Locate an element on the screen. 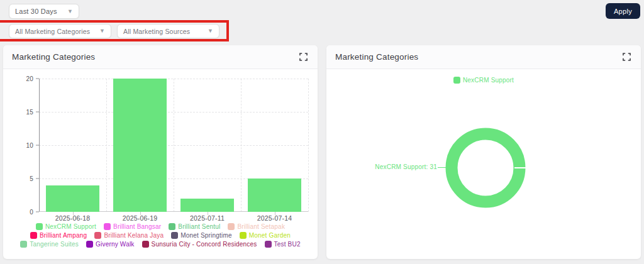  x-axis-label: 2025-07-11 is located at coordinates (208, 218).